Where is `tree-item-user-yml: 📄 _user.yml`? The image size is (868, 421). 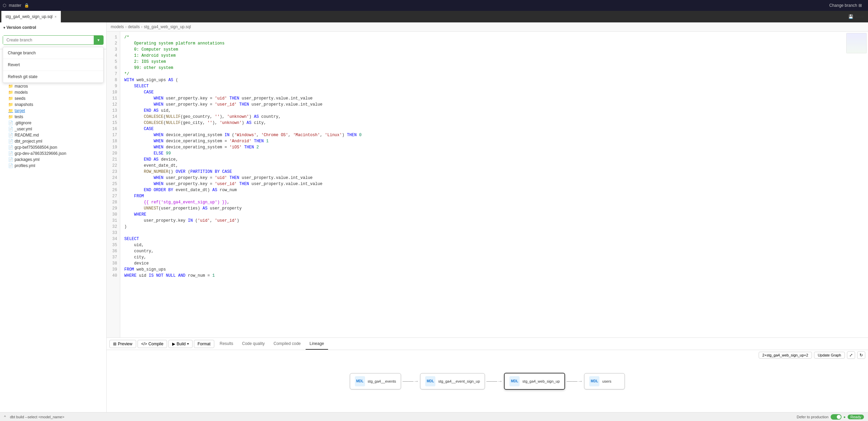 tree-item-user-yml: 📄 _user.yml is located at coordinates (53, 129).